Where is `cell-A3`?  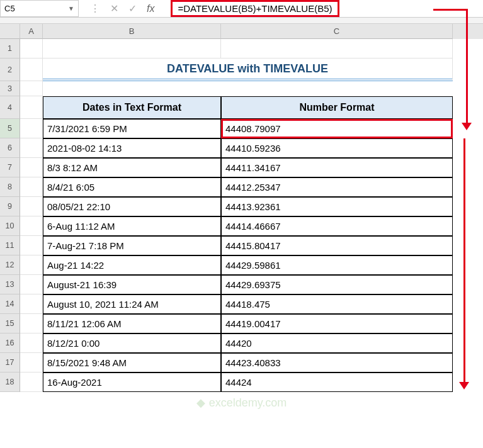
cell-A3 is located at coordinates (31, 89).